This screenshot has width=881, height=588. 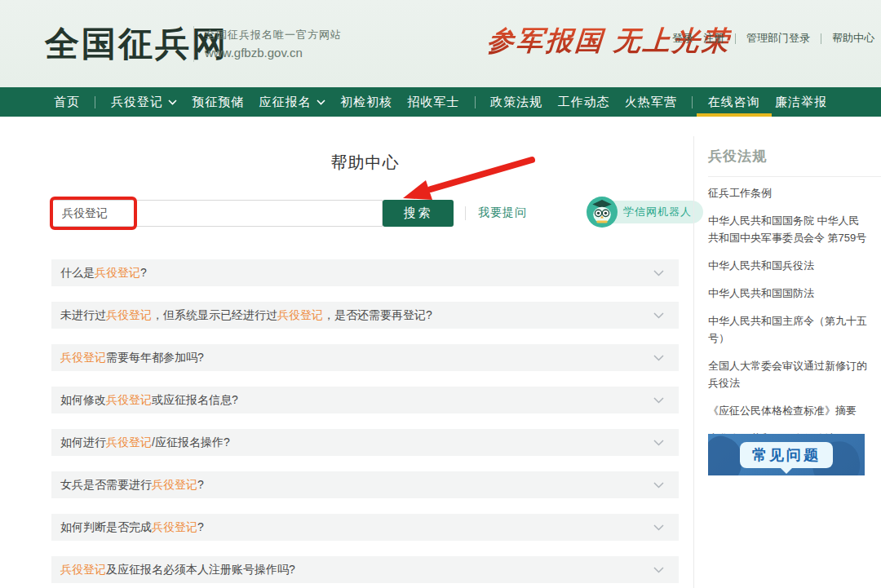 I want to click on faq-banner-bubble: 常见问题, so click(x=786, y=455).